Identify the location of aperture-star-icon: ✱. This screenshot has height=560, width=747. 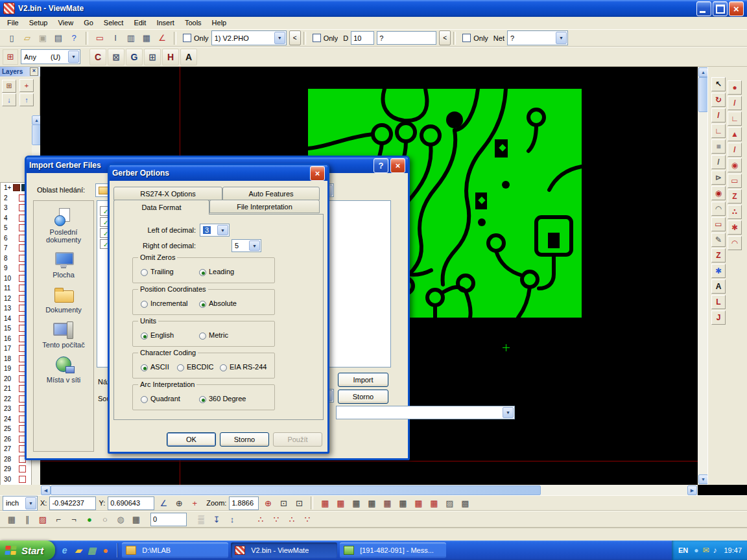
(718, 271).